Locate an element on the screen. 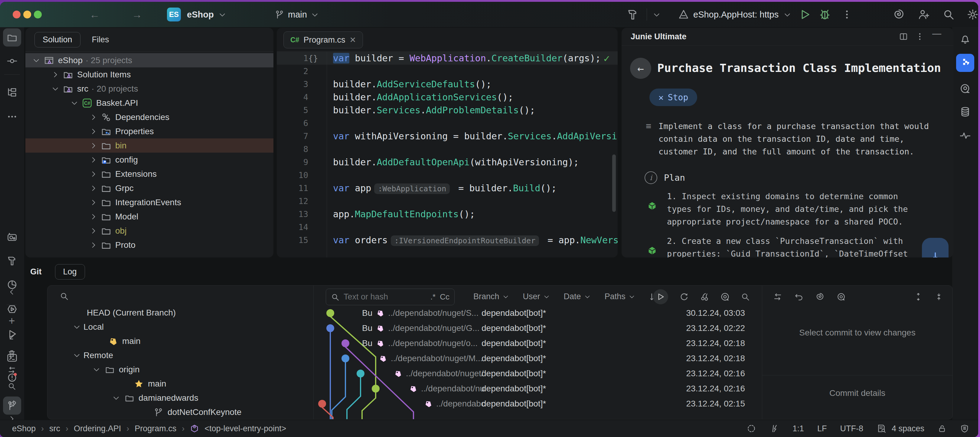 The width and height of the screenshot is (980, 437). project-widget: eShop is located at coordinates (200, 14).